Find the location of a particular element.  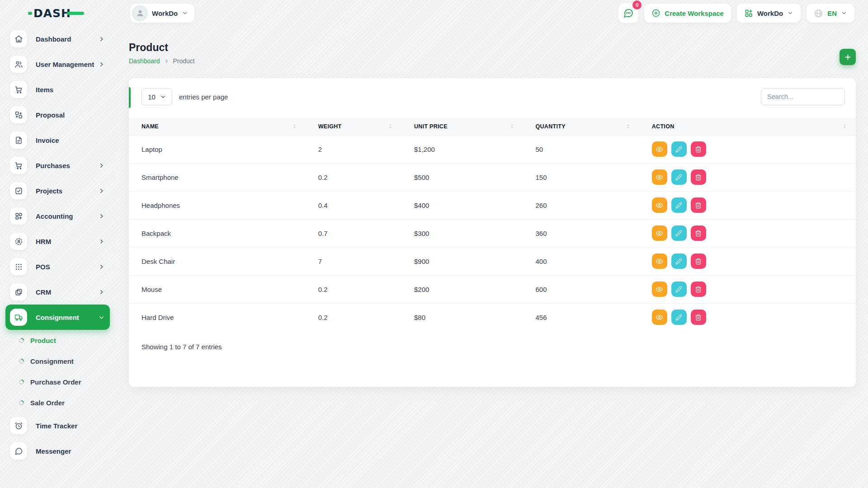

plus-icon is located at coordinates (848, 57).